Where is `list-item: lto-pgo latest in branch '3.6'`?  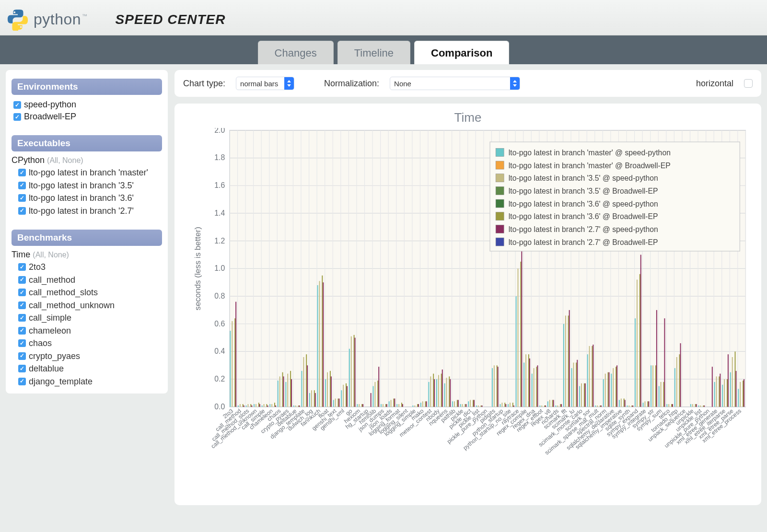 list-item: lto-pgo latest in branch '3.6' is located at coordinates (87, 198).